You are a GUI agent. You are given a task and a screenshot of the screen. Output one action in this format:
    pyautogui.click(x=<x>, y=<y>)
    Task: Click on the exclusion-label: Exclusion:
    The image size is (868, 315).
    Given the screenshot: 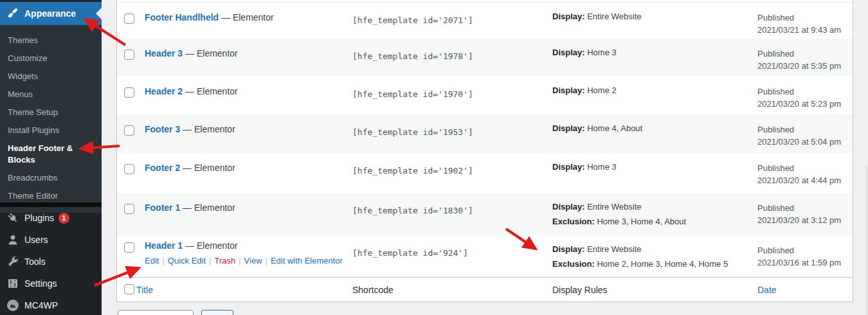 What is the action you would take?
    pyautogui.click(x=574, y=264)
    